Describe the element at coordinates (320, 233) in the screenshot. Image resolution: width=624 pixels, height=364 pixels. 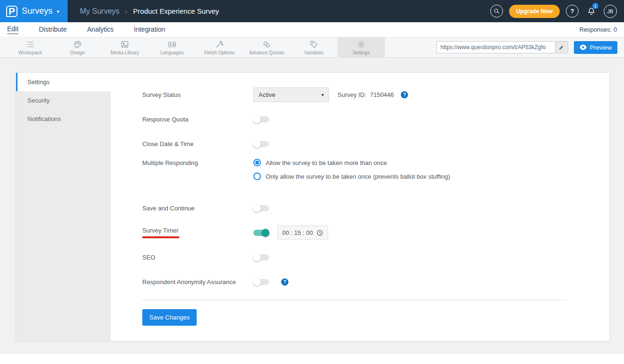
I see `clock-icon` at that location.